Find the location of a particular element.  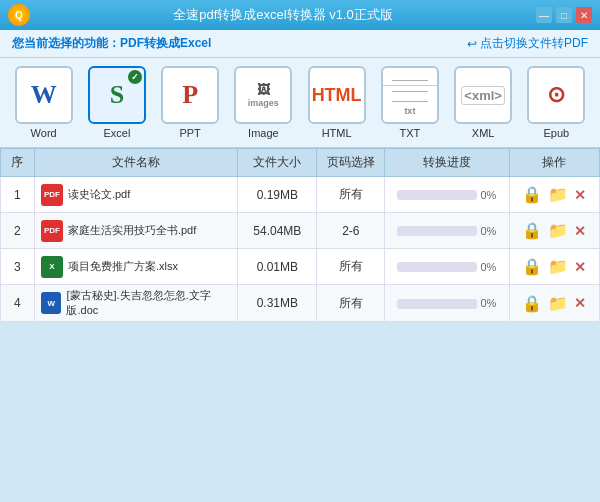

col-actions: 操作 is located at coordinates (554, 163).